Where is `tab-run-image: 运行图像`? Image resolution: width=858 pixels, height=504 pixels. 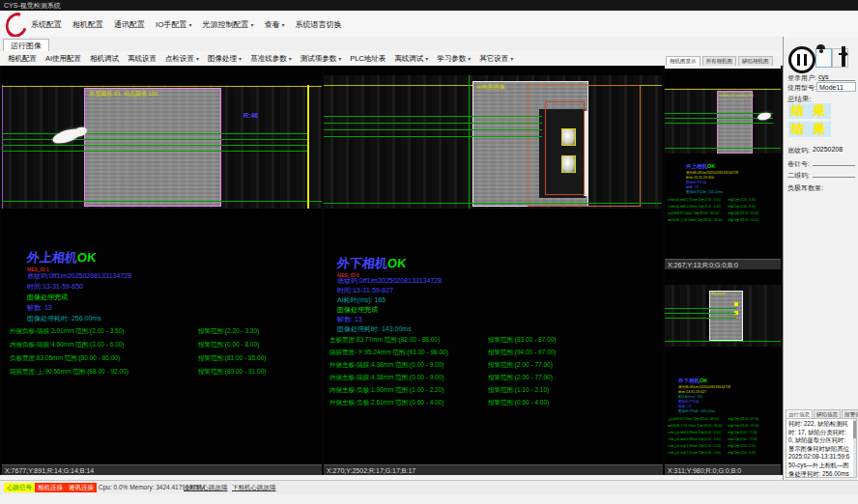 tab-run-image: 运行图像 is located at coordinates (26, 45).